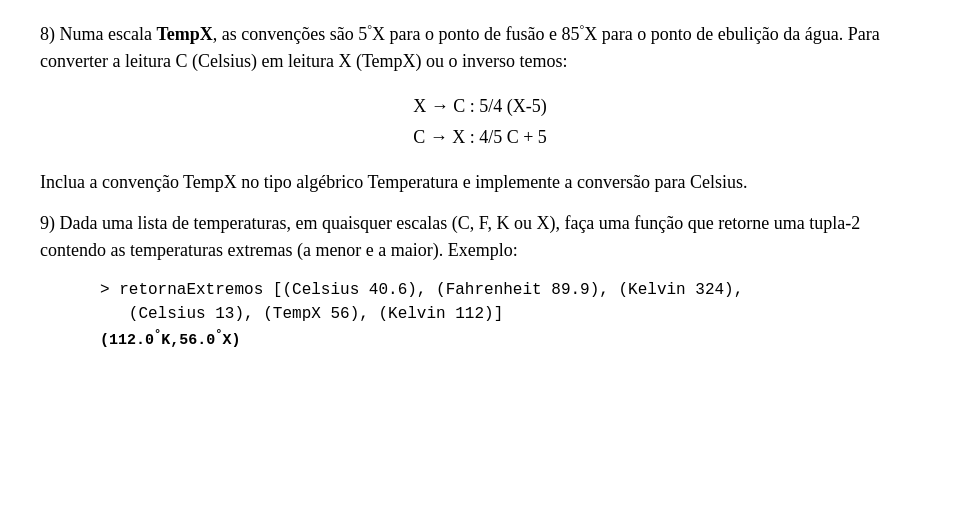 The image size is (960, 525). I want to click on code-block: > retornaExtremos [(Celsius 40.6), (Fahr…, so click(510, 316).